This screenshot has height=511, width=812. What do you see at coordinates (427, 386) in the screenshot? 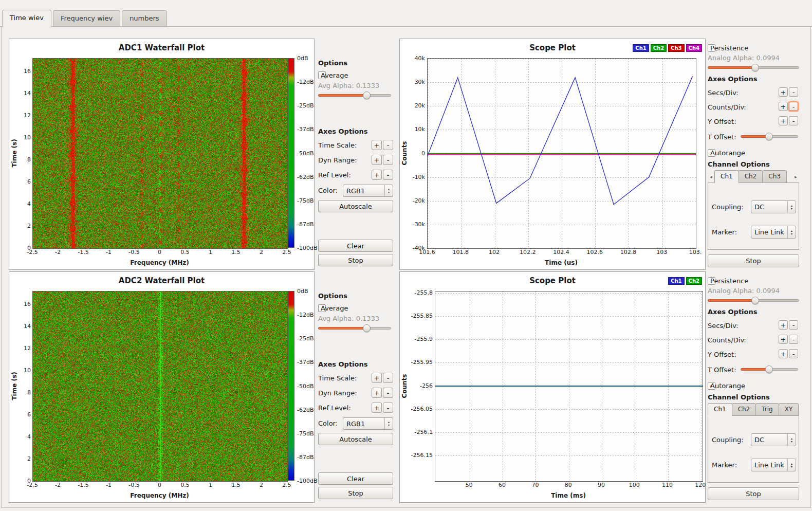
I see `y-tick-label: -256` at bounding box center [427, 386].